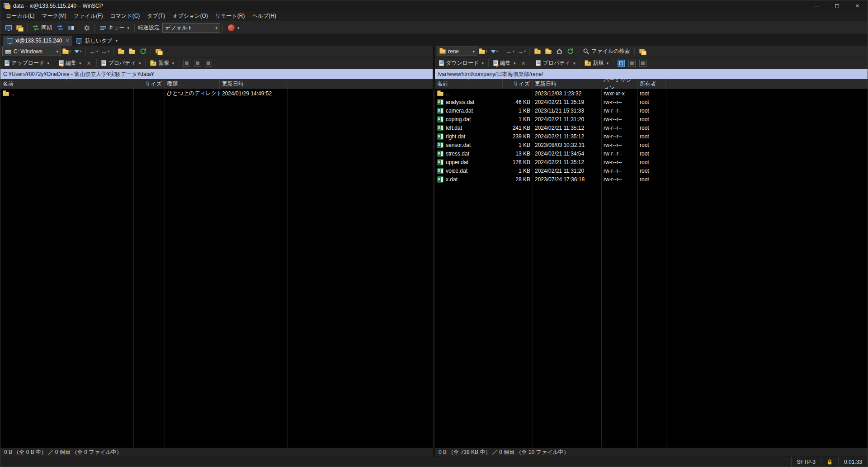 The image size is (868, 467). I want to click on queue-button: キュー▾, so click(115, 28).